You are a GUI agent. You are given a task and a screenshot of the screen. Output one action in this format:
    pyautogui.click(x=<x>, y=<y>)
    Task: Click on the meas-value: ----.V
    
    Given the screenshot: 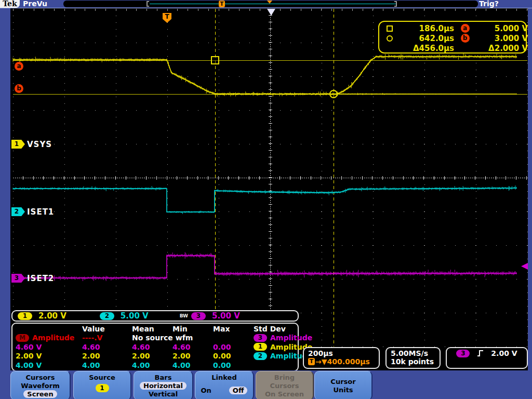 What is the action you would take?
    pyautogui.click(x=107, y=338)
    